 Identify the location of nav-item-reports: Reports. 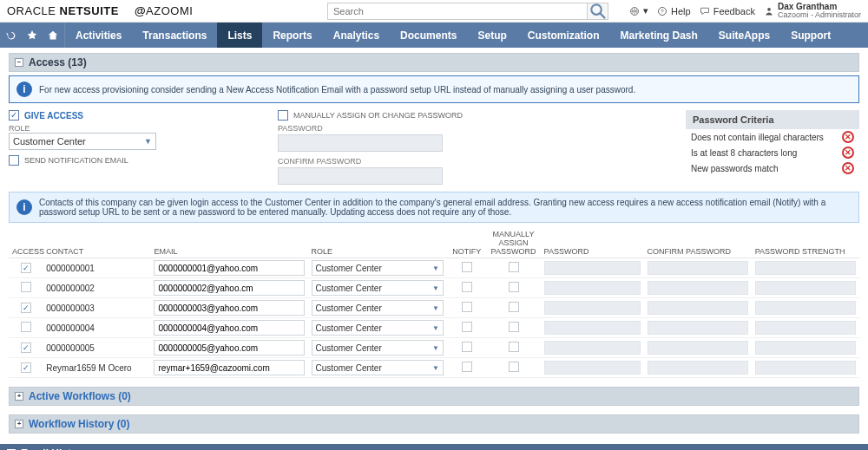
(292, 35).